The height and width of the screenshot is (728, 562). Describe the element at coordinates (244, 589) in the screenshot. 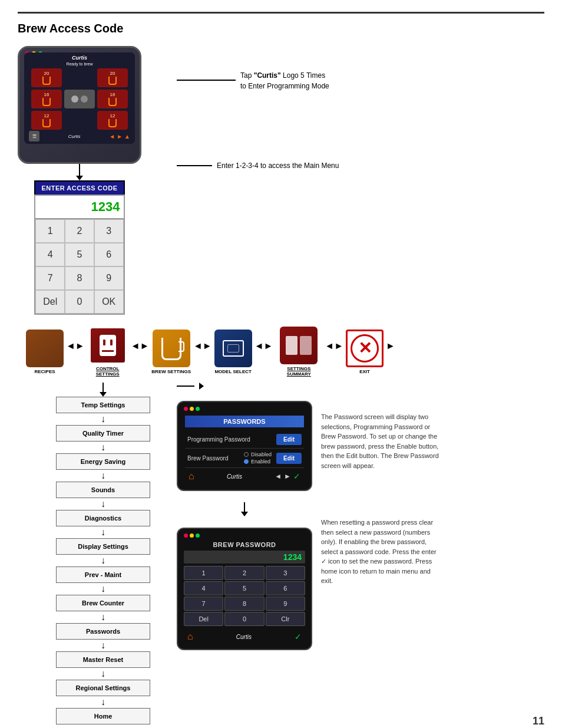

I see `brew-password-screen: BREW PASSWORD 1234 1 2 3 4 5 6 7 8 9` at that location.